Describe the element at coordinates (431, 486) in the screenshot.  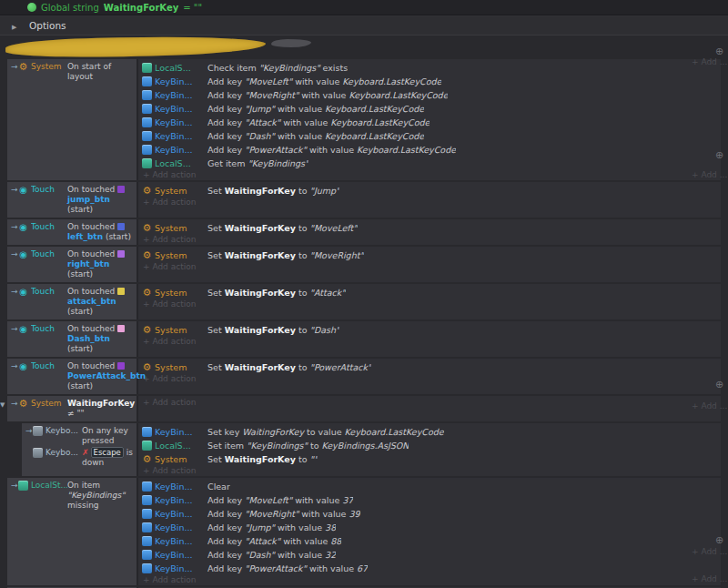
I see `action: KeyBin...Clear` at that location.